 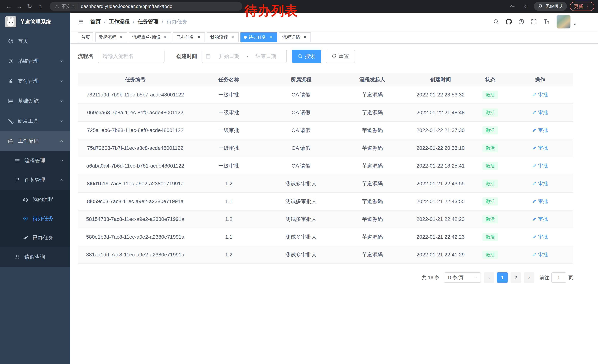 What do you see at coordinates (533, 22) in the screenshot?
I see `navbar-actions: ▼` at bounding box center [533, 22].